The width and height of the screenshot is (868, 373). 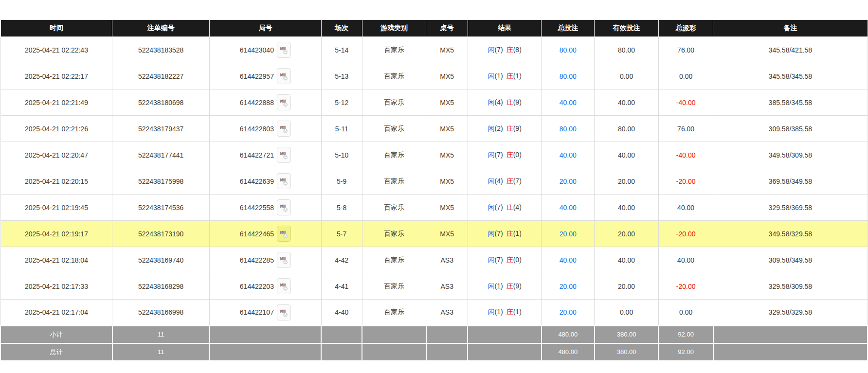 I want to click on bet-id-cell: 522438180698, so click(x=161, y=103).